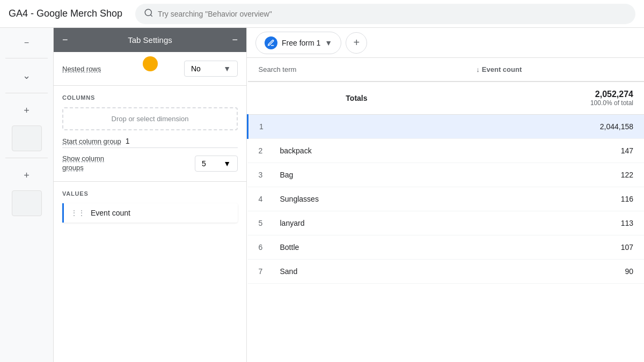 This screenshot has width=644, height=362. Describe the element at coordinates (211, 69) in the screenshot. I see `nested-rows-select: No ▼` at that location.